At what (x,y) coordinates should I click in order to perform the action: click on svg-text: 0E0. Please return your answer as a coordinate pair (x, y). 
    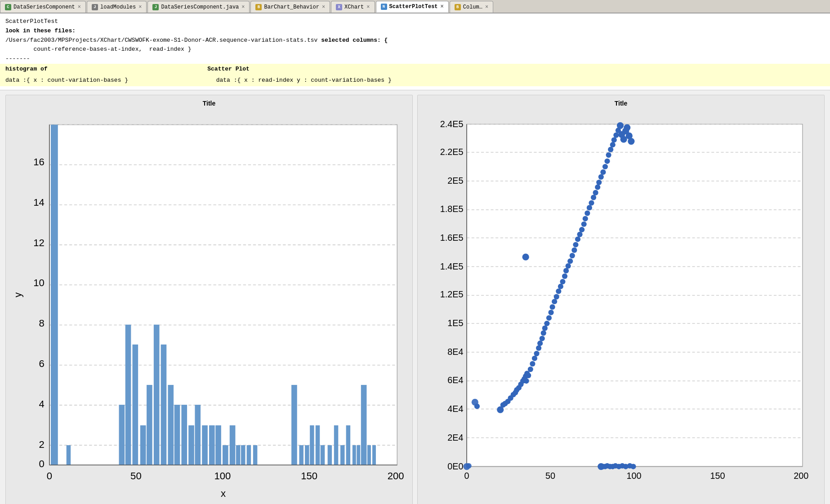
    Looking at the image, I should click on (455, 466).